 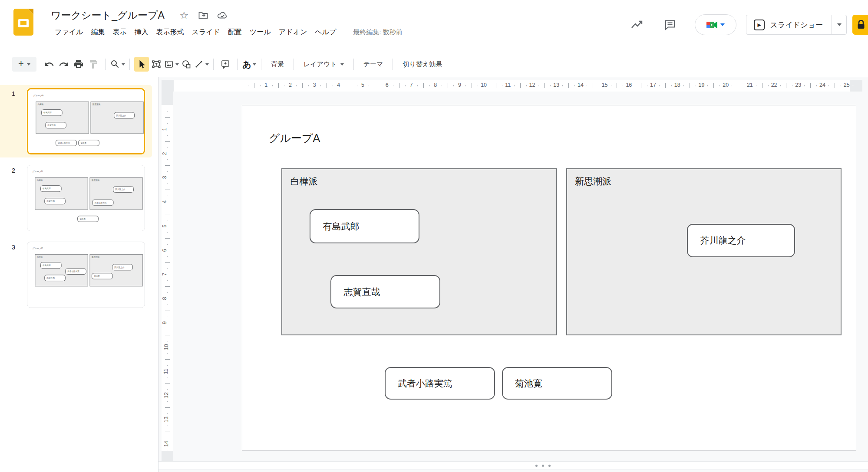 I want to click on zoom-button, so click(x=117, y=64).